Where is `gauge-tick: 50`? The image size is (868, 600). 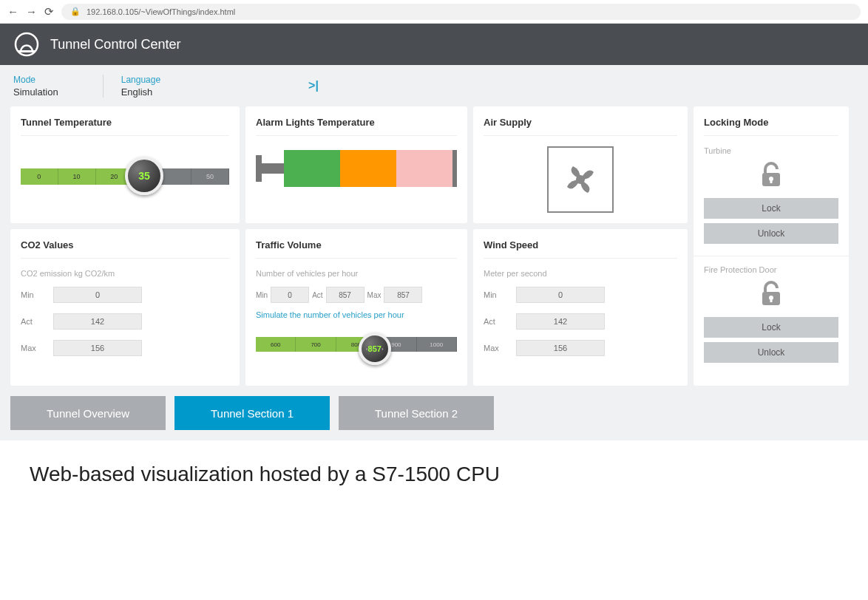
gauge-tick: 50 is located at coordinates (210, 177).